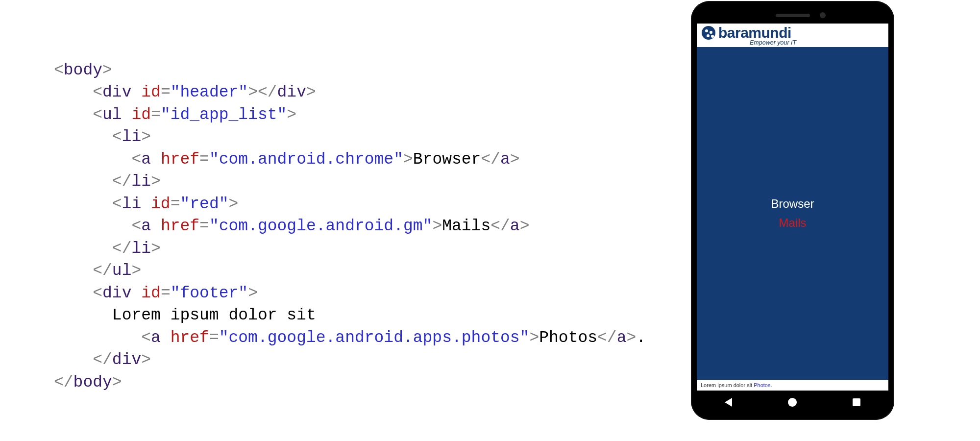 Image resolution: width=980 pixels, height=441 pixels. I want to click on kiosk-body: Browser Mails, so click(793, 214).